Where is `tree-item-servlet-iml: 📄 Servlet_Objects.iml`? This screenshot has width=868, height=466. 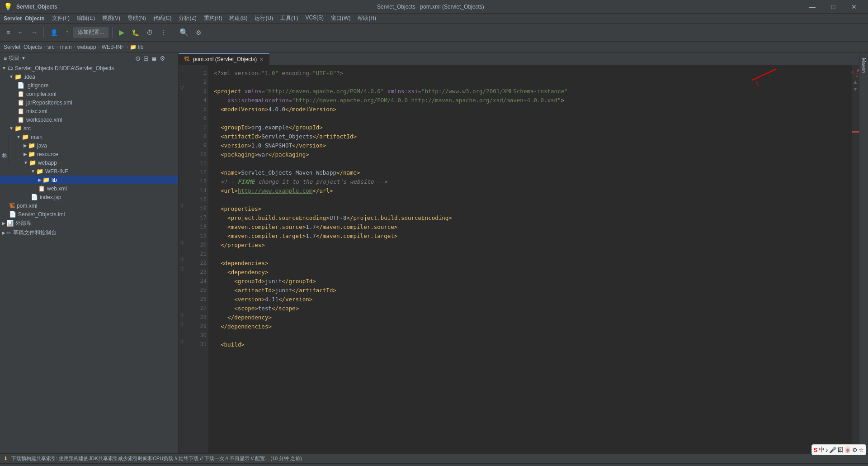
tree-item-servlet-iml: 📄 Servlet_Objects.iml is located at coordinates (89, 214).